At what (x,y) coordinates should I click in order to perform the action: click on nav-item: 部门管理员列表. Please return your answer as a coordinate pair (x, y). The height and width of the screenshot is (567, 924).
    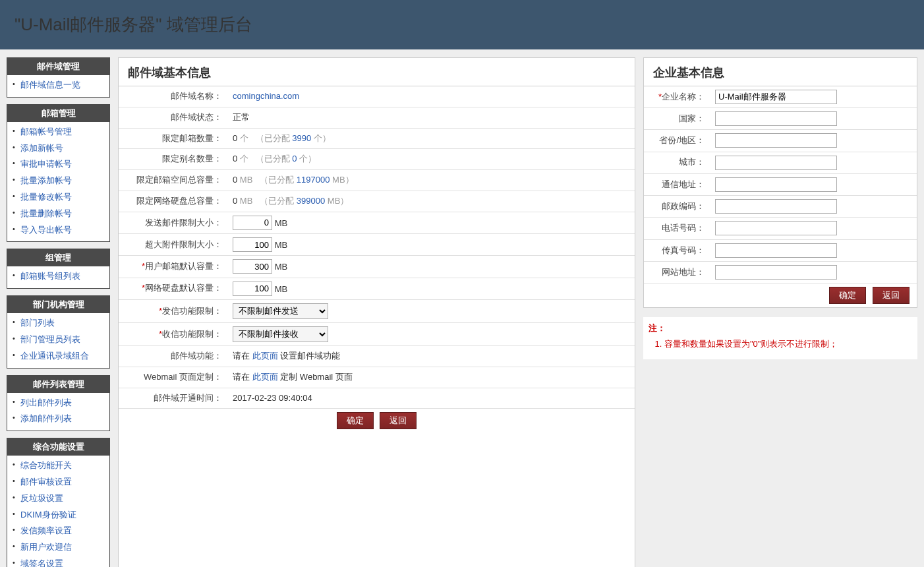
    Looking at the image, I should click on (58, 340).